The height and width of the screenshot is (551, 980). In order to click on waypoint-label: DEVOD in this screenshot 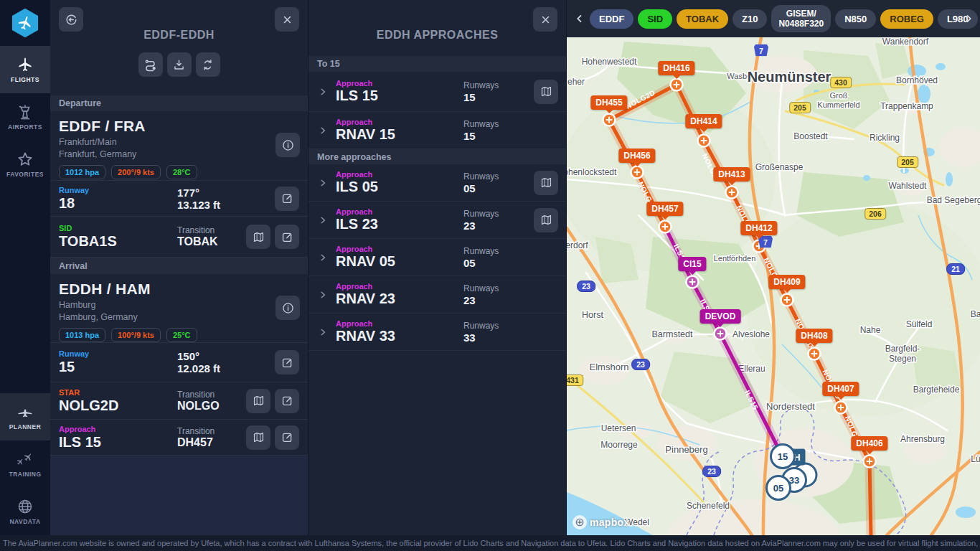, I will do `click(720, 316)`.